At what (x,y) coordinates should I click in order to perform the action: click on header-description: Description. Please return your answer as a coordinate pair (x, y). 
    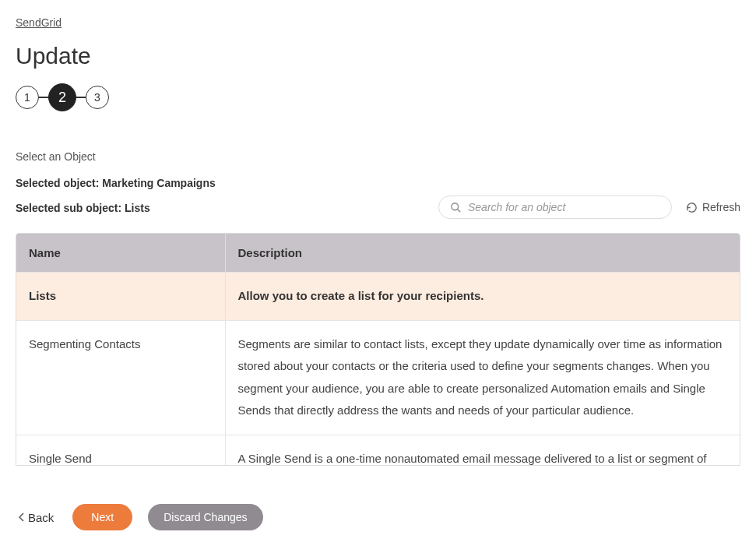
    Looking at the image, I should click on (483, 253).